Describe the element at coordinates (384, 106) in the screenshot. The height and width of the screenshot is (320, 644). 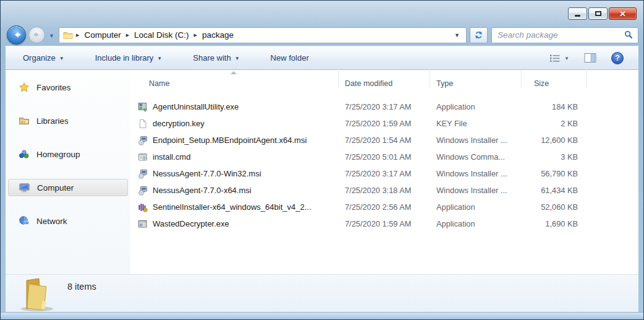
I see `file-row: AgentUninstallUtility.exe 7/25/2020 3:17…` at that location.